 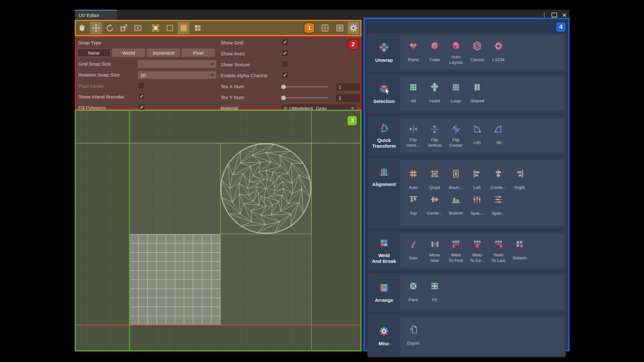 I want to click on uv-island-mode-icon, so click(x=198, y=28).